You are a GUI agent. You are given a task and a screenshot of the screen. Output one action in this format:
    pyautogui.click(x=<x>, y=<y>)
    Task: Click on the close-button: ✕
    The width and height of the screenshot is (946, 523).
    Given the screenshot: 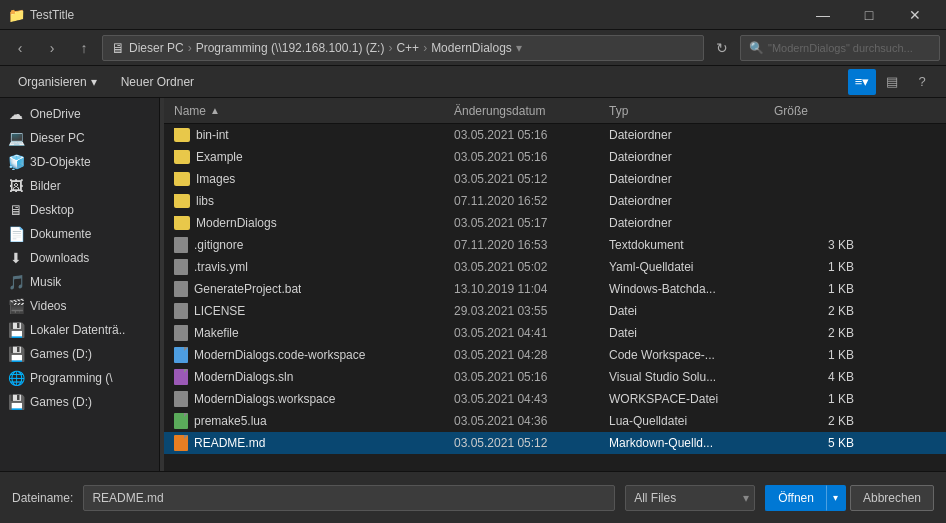 What is the action you would take?
    pyautogui.click(x=915, y=15)
    